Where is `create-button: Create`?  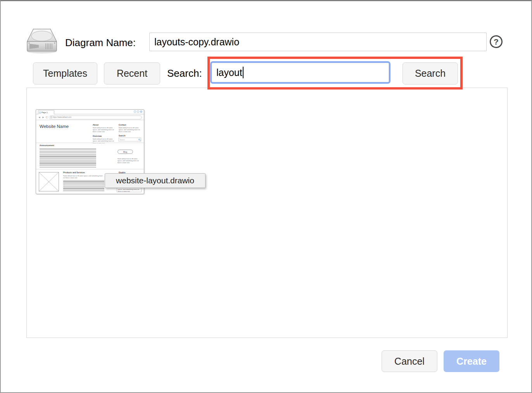 create-button: Create is located at coordinates (472, 361).